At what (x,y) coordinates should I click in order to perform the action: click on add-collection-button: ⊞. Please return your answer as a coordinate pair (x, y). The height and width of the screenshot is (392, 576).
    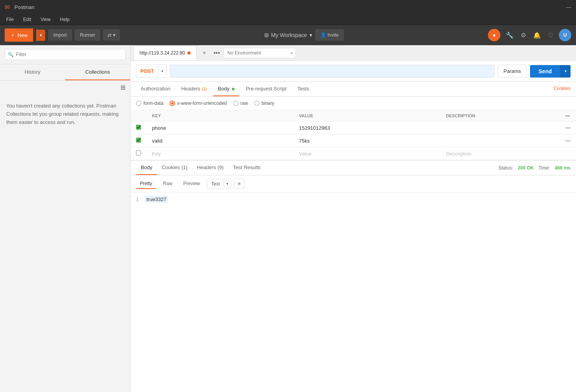
    Looking at the image, I should click on (123, 87).